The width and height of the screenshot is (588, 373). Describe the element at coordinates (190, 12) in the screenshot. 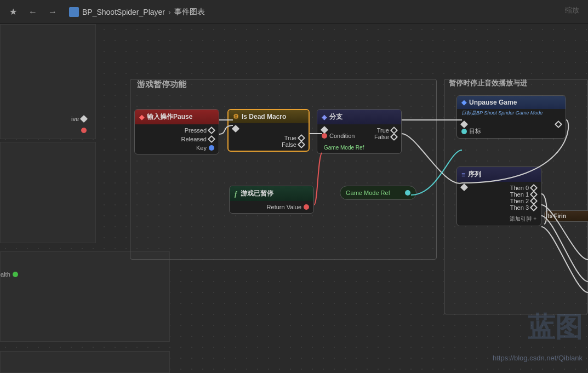

I see `breadcrumb-page: 事件图表` at that location.